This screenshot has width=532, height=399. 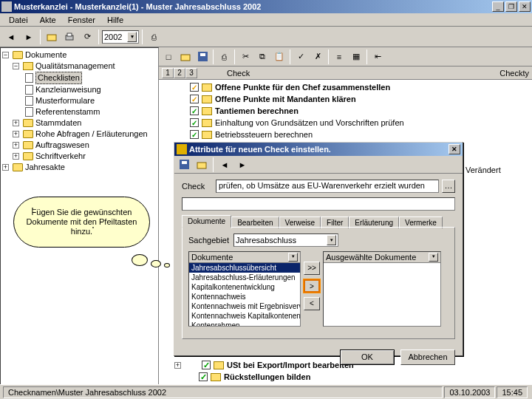 What do you see at coordinates (80, 78) in the screenshot?
I see `tree-item: Checklisten` at bounding box center [80, 78].